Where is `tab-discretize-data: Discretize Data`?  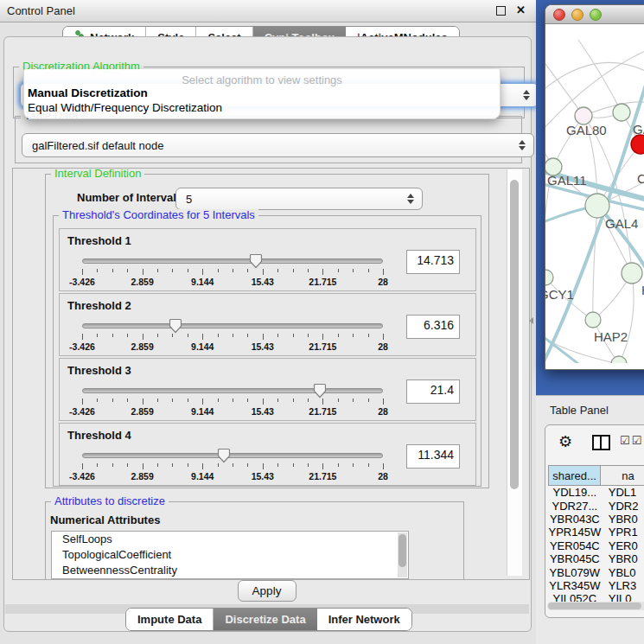 tab-discretize-data: Discretize Data is located at coordinates (265, 619).